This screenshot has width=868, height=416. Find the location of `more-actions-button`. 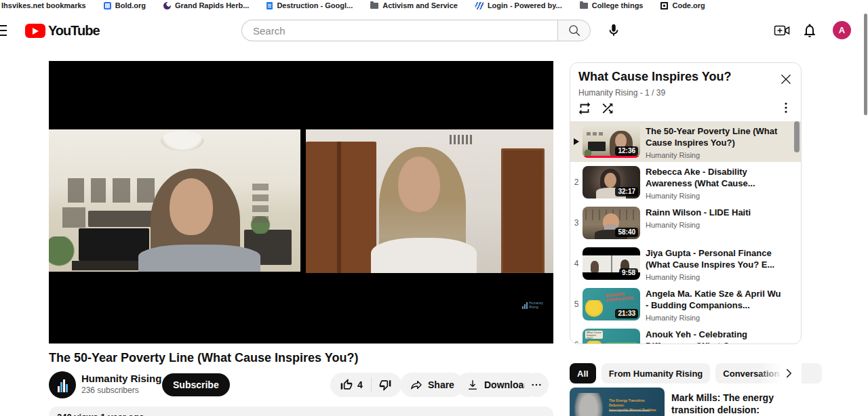

more-actions-button is located at coordinates (536, 385).